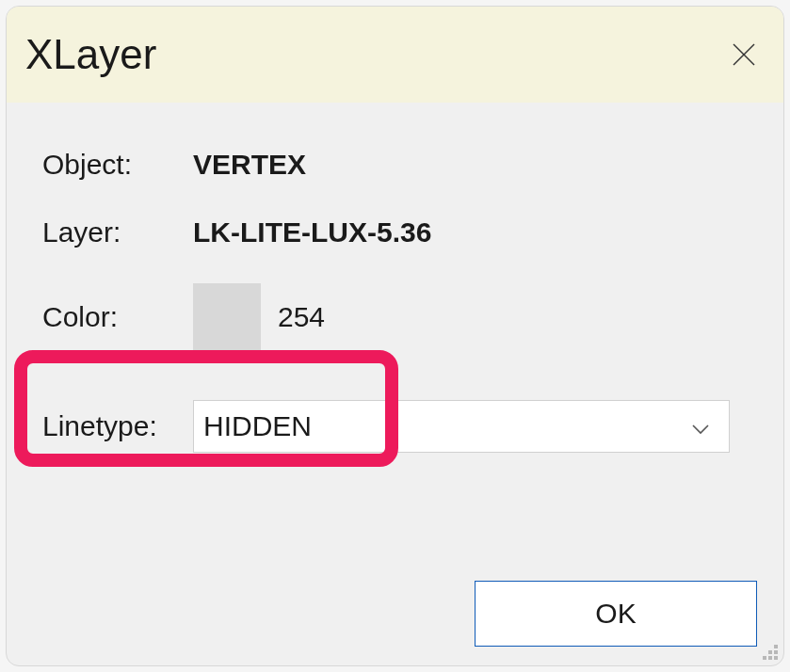 The width and height of the screenshot is (790, 672). Describe the element at coordinates (701, 426) in the screenshot. I see `chevron-down-icon` at that location.